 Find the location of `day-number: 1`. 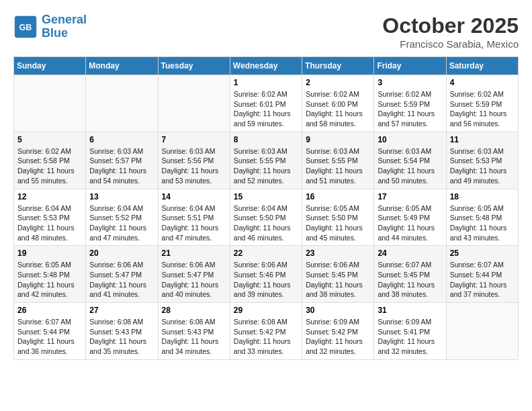

day-number: 1 is located at coordinates (266, 83).